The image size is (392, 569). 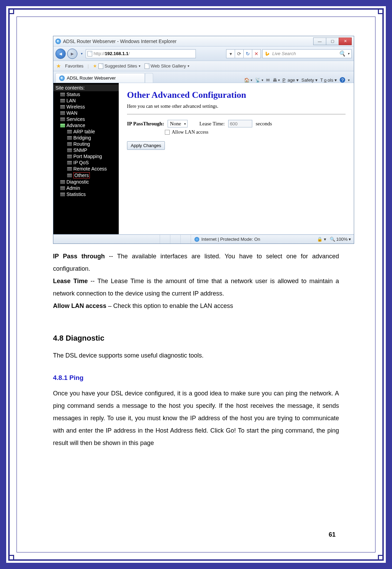 I want to click on sidebar-item-arp-table: ARP table, so click(x=86, y=132).